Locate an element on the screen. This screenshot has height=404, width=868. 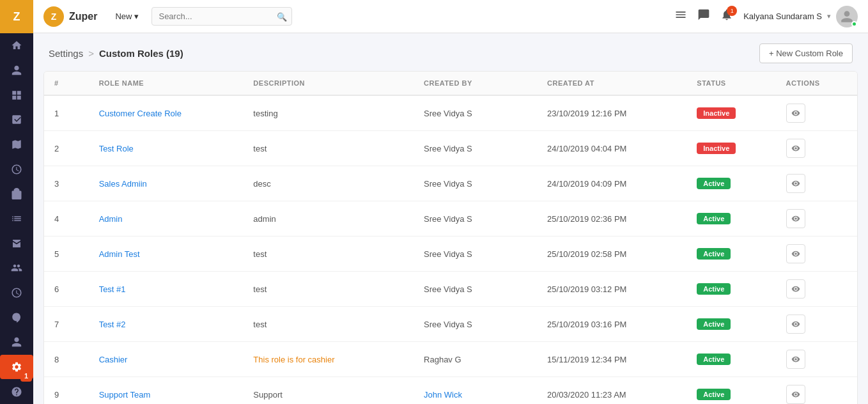
table-row: 2 Test Role test Sree Vidya S 24/10/2019… is located at coordinates (451, 148).